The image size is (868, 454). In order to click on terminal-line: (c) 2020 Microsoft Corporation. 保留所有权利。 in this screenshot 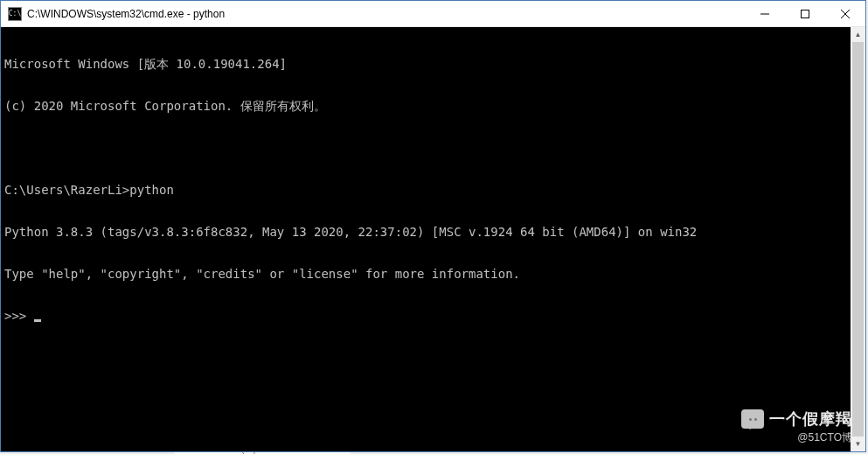, I will do `click(426, 106)`.